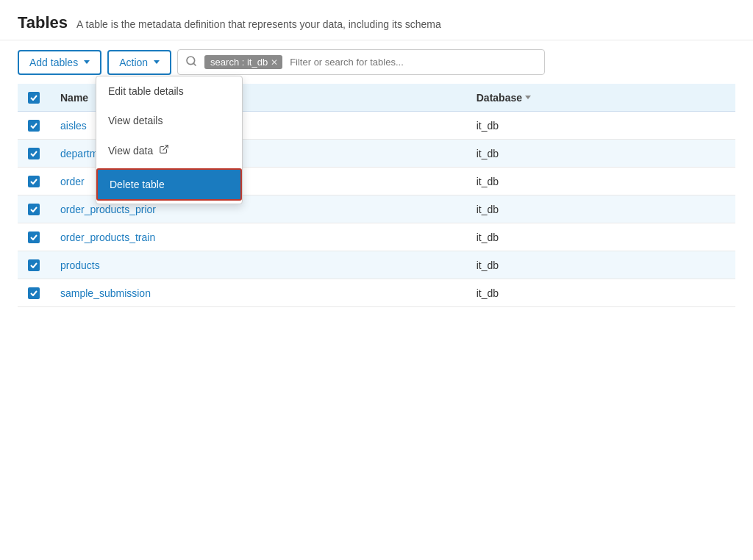 This screenshot has height=560, width=753. Describe the element at coordinates (74, 126) in the screenshot. I see `table-name-link: aisles` at that location.